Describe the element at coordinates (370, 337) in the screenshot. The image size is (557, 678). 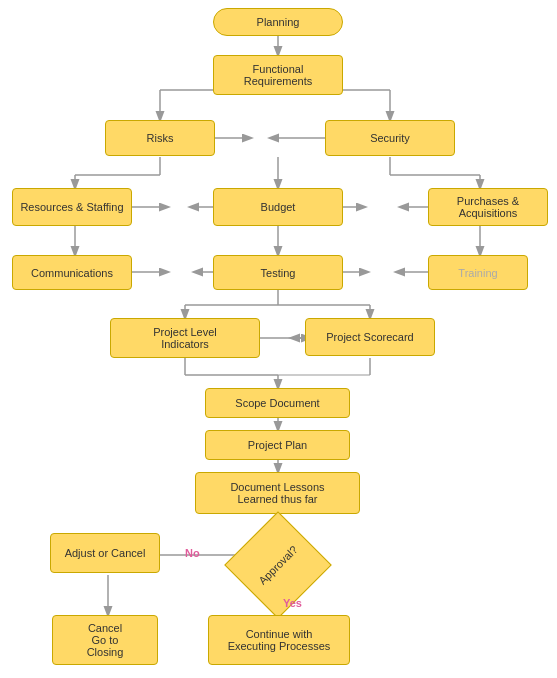
I see `project-scorecard-node: Project Scorecard` at that location.